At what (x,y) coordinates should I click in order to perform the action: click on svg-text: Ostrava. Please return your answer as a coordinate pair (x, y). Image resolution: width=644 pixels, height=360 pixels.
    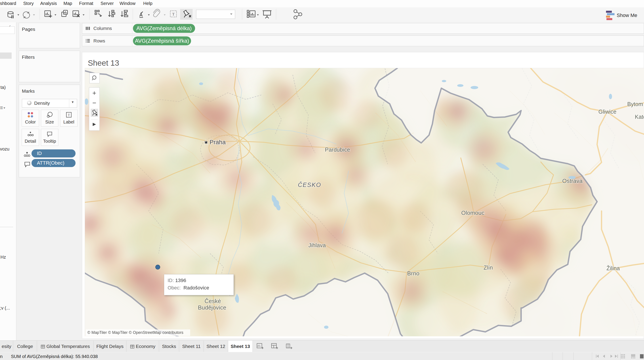
    Looking at the image, I should click on (572, 181).